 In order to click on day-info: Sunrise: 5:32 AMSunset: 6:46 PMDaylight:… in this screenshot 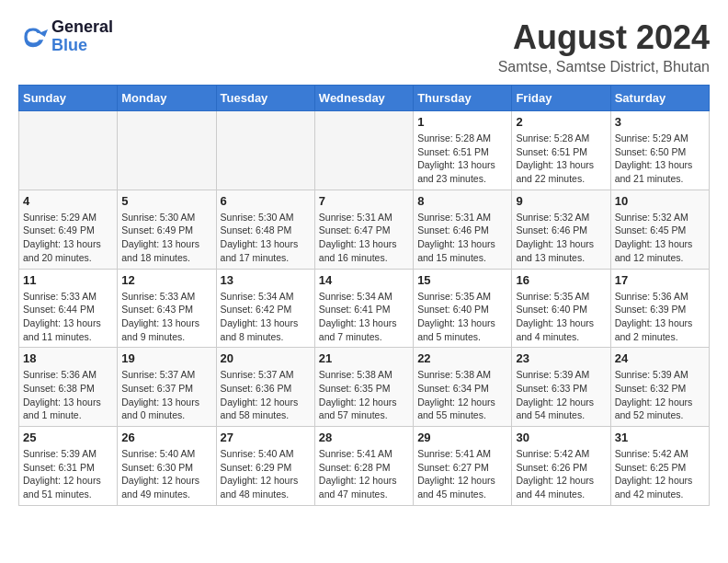, I will do `click(561, 237)`.